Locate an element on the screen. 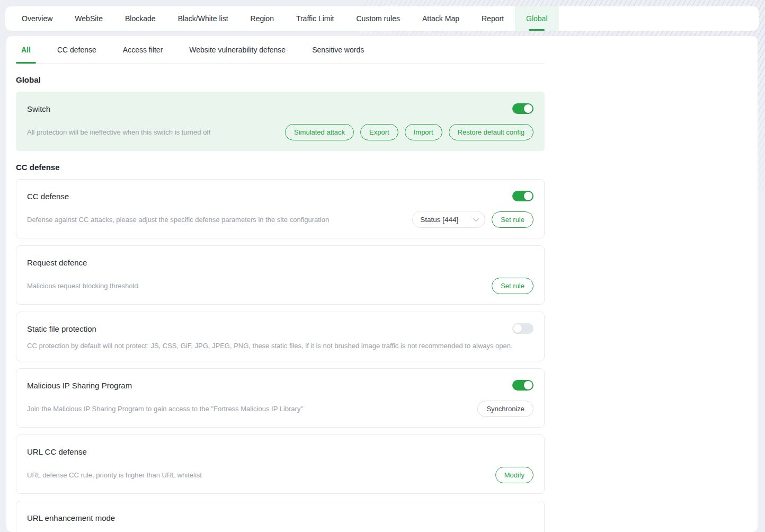  switch-card: Switch All protection will be ineffectiv… is located at coordinates (280, 121).